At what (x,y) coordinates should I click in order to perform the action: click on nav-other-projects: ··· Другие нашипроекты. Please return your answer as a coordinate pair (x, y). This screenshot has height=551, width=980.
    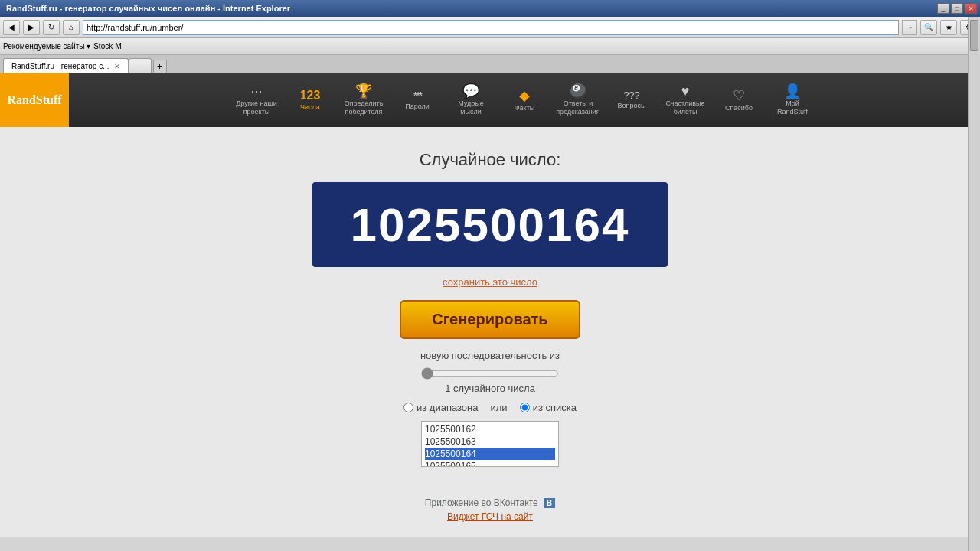
    Looking at the image, I should click on (256, 100).